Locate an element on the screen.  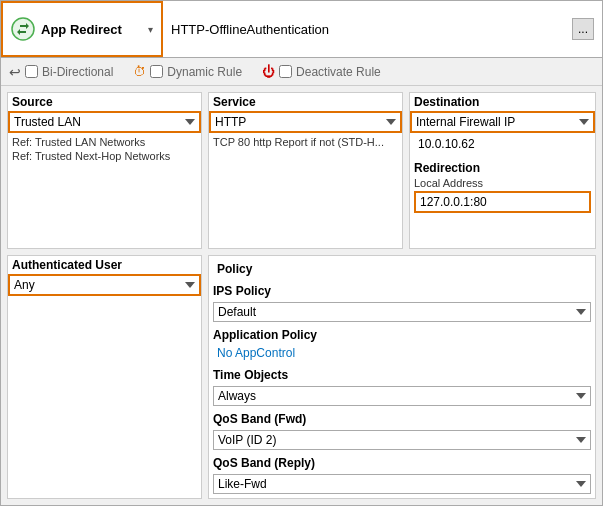
time-objects-select: Always is located at coordinates (402, 396).